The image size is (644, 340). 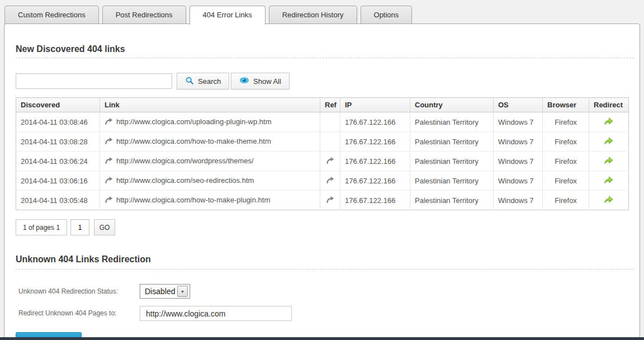 I want to click on cell-link: http://www.clogica.com/seo-redirectios.h…, so click(x=210, y=181).